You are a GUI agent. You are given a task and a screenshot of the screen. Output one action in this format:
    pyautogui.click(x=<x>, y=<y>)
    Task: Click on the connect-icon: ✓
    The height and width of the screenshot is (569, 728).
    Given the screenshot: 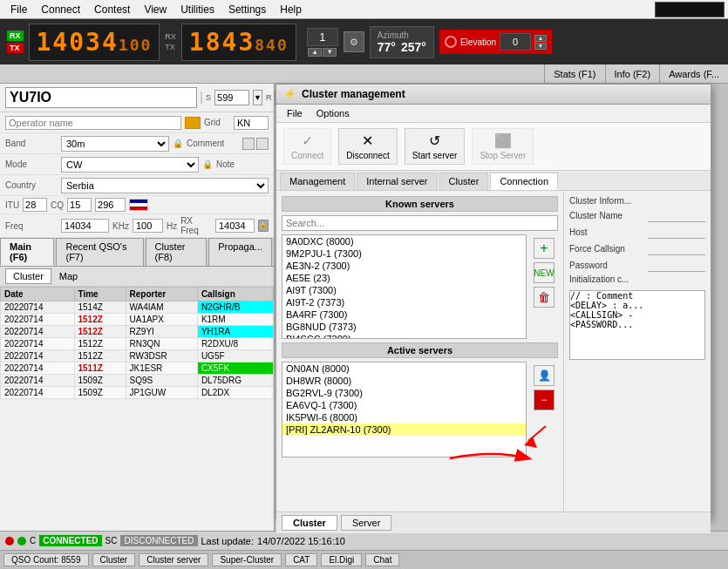 What is the action you would take?
    pyautogui.click(x=307, y=141)
    